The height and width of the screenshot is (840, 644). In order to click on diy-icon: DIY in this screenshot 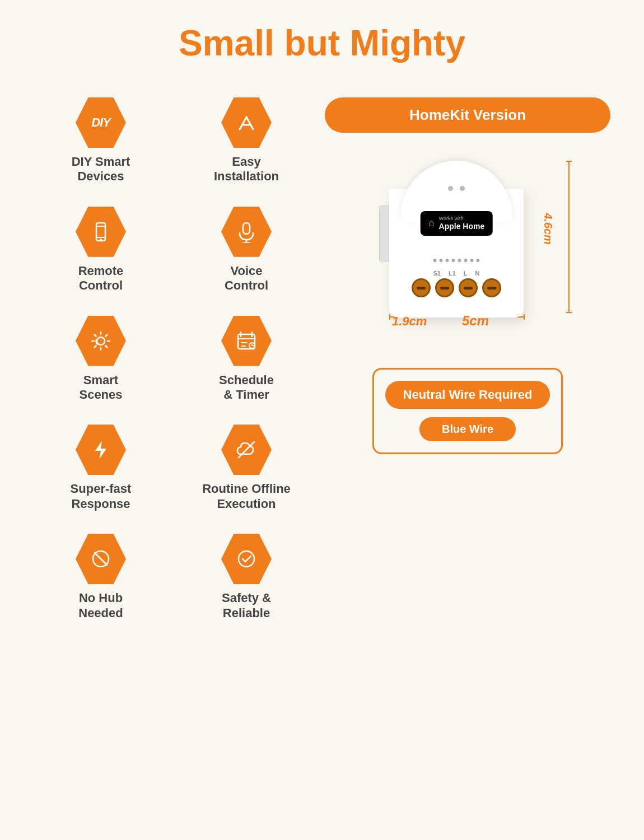, I will do `click(101, 123)`.